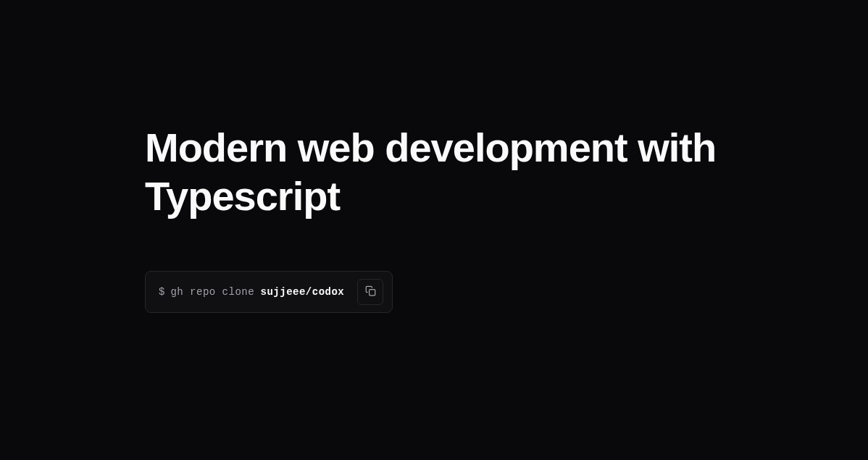 Image resolution: width=868 pixels, height=460 pixels. I want to click on copy-button, so click(370, 292).